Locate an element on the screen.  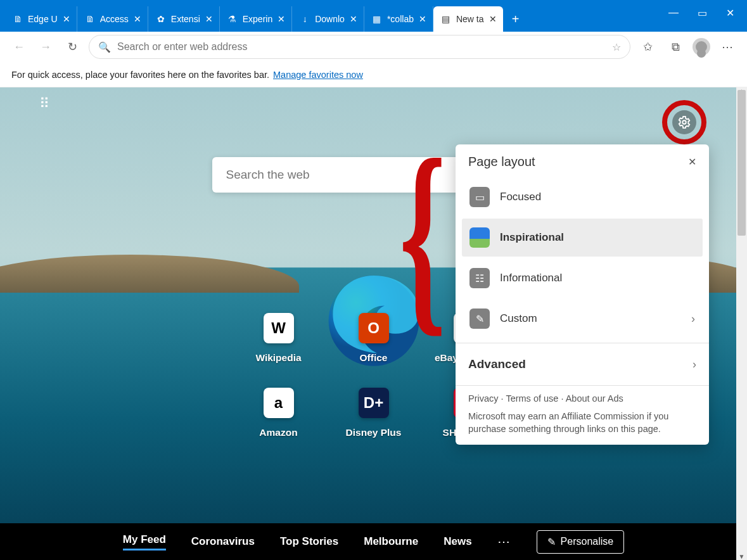
toolbar: ← → ↻ 🔍 ☆ ✩ ⧉ ⋯ is located at coordinates (374, 47).